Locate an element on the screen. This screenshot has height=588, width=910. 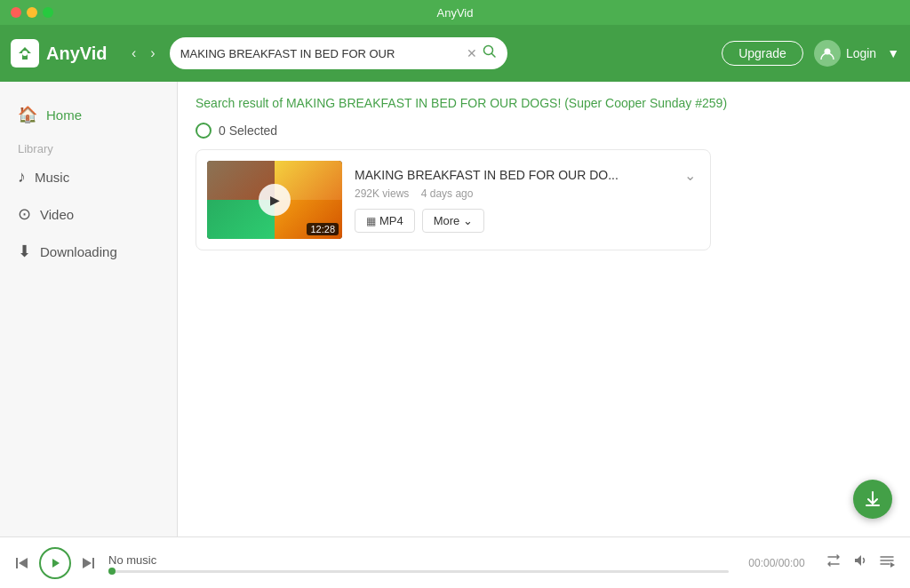
volume-button is located at coordinates (860, 563).